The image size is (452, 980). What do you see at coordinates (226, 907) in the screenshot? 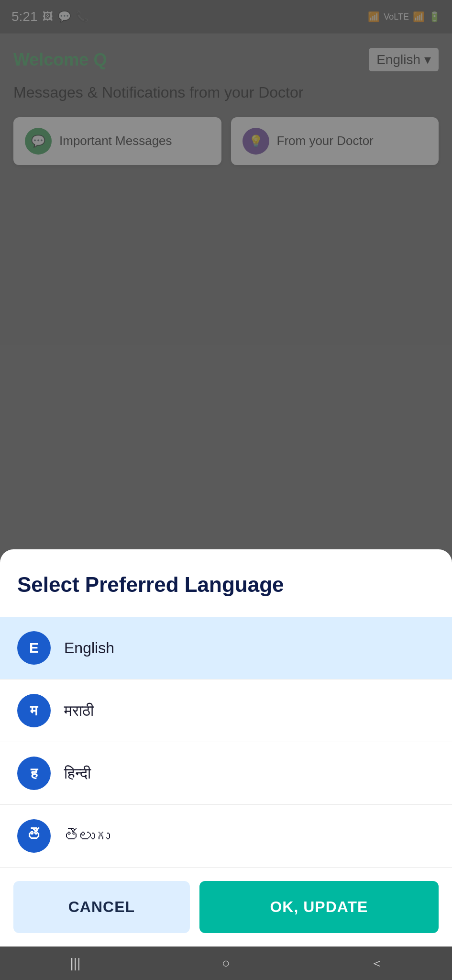
I see `sheet-actions: CANCEL OK, UPDATE` at bounding box center [226, 907].